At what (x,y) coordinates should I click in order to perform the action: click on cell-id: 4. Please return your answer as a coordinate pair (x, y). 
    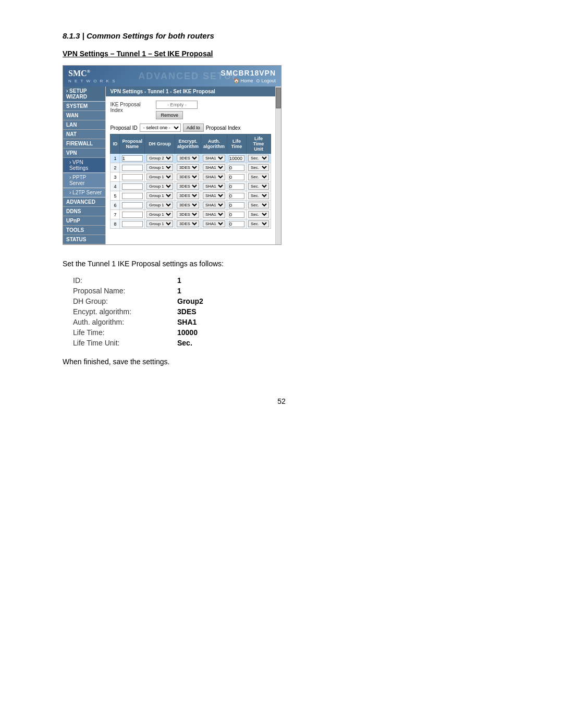
    Looking at the image, I should click on (115, 187).